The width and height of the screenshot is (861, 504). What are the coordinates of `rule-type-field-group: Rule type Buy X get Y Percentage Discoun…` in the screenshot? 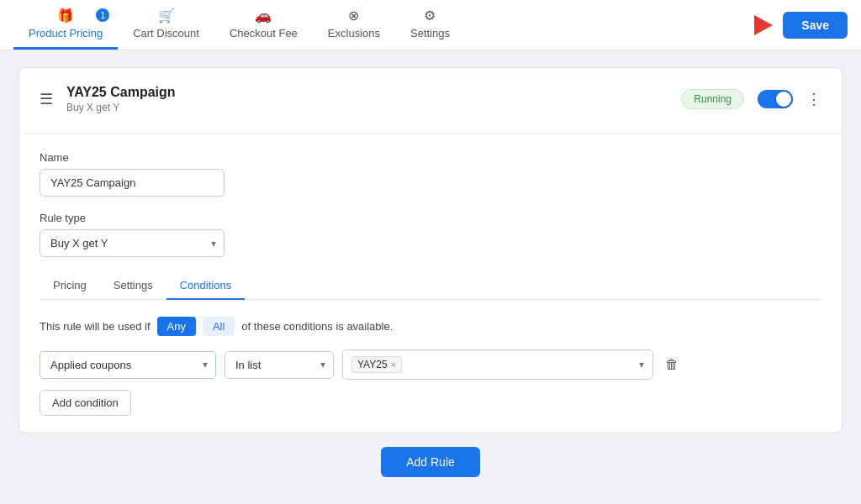 It's located at (430, 234).